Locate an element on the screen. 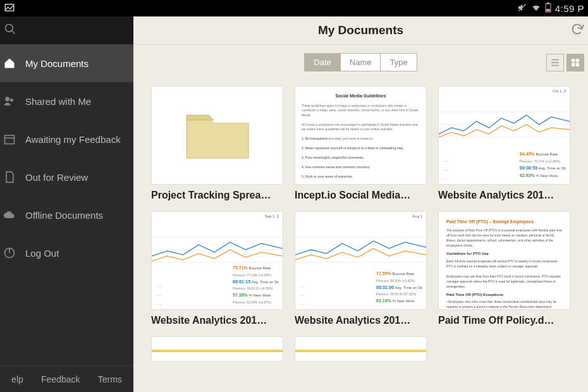 The width and height of the screenshot is (588, 392). document-thumbnail: Social Media Guidelines These guidelines… is located at coordinates (360, 135).